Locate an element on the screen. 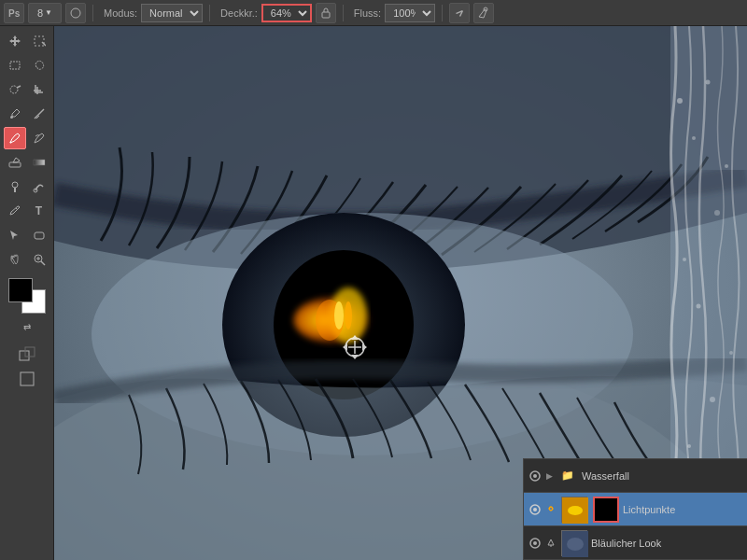 Image resolution: width=747 pixels, height=560 pixels. ruler-tool is located at coordinates (39, 114).